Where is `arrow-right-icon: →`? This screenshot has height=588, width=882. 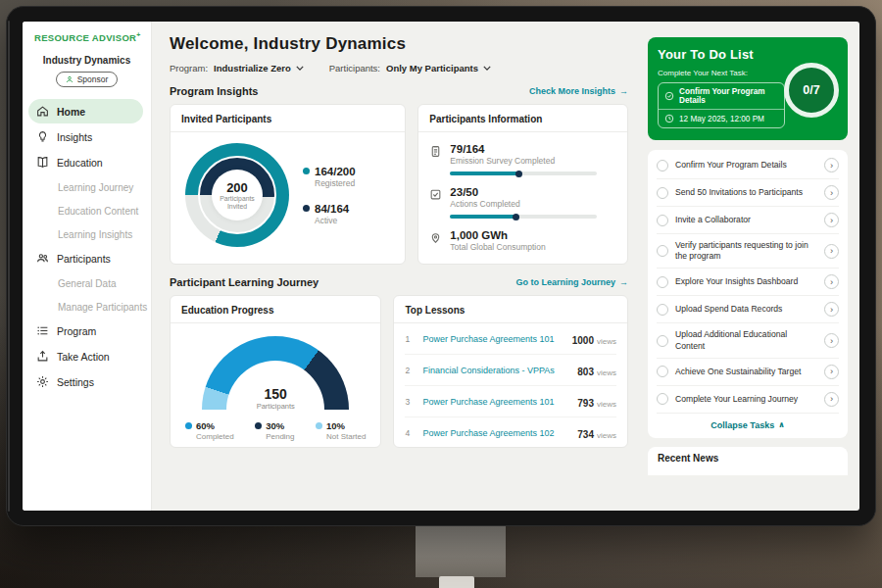 arrow-right-icon: → is located at coordinates (623, 282).